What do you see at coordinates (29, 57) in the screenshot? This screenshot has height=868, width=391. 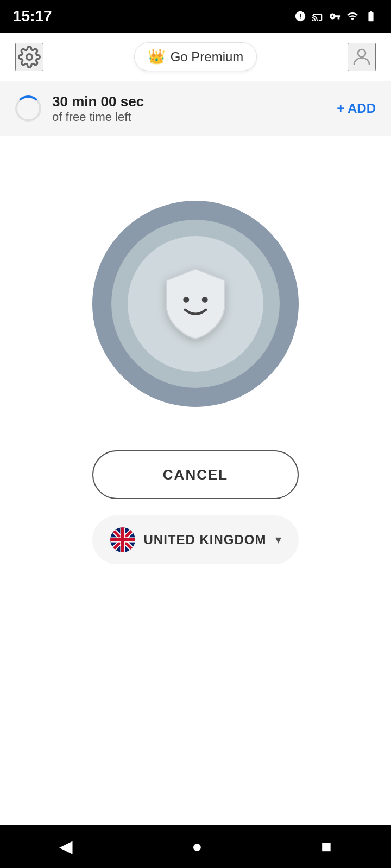 I see `gear-icon` at bounding box center [29, 57].